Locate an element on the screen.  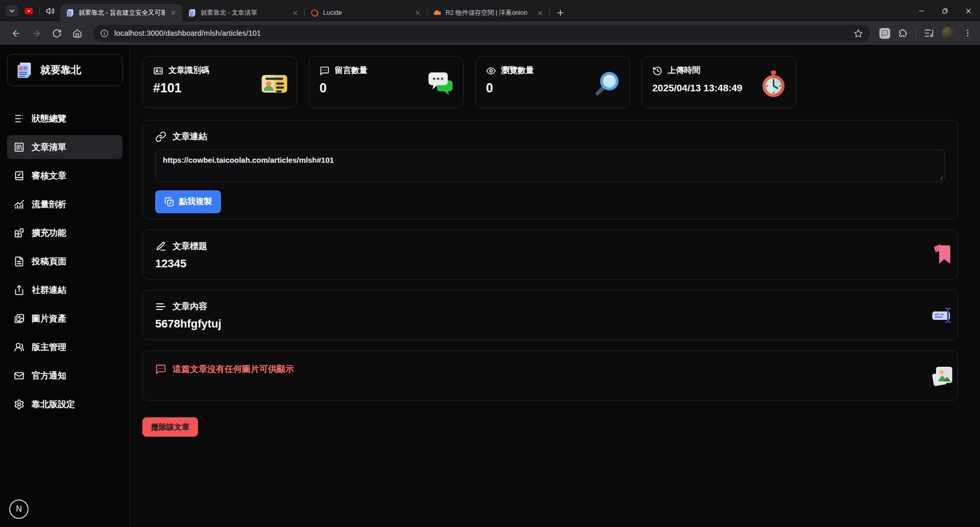
new-tab-button is located at coordinates (560, 13).